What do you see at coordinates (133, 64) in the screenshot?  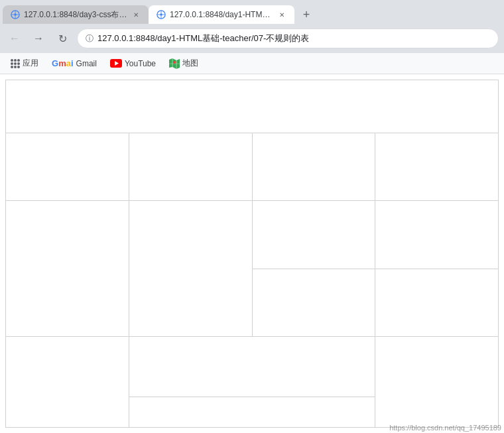 I see `bookmark-youtube: YouTube` at bounding box center [133, 64].